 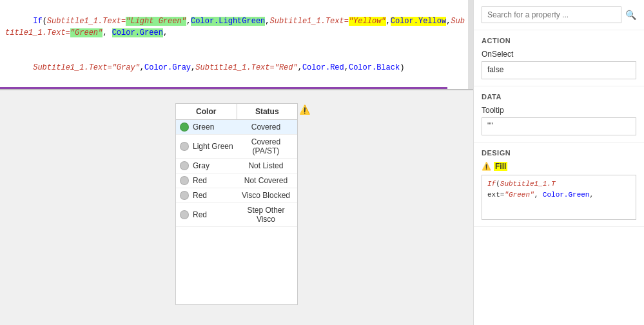 What do you see at coordinates (559, 41) in the screenshot?
I see `action-section-title: ACTION` at bounding box center [559, 41].